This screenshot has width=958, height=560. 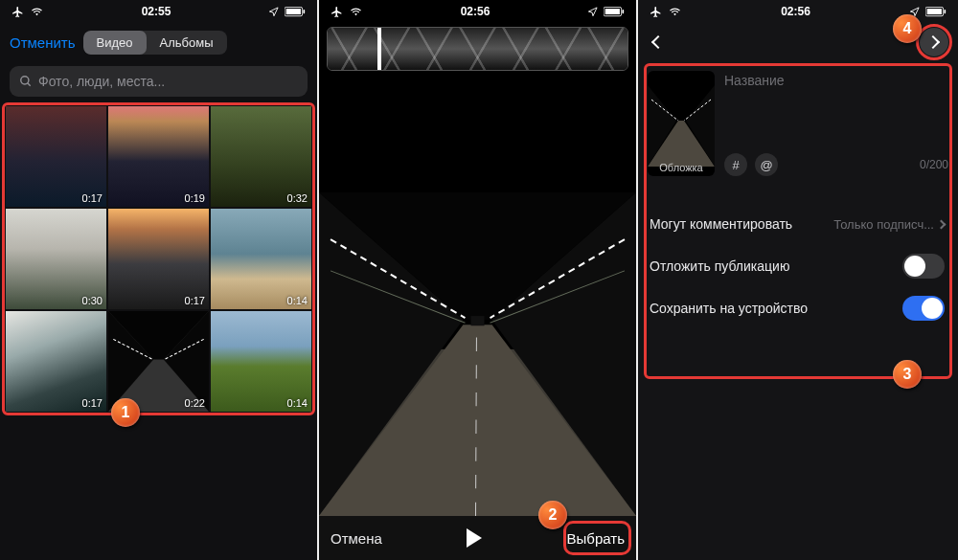 I want to click on mention-button: @, so click(x=766, y=165).